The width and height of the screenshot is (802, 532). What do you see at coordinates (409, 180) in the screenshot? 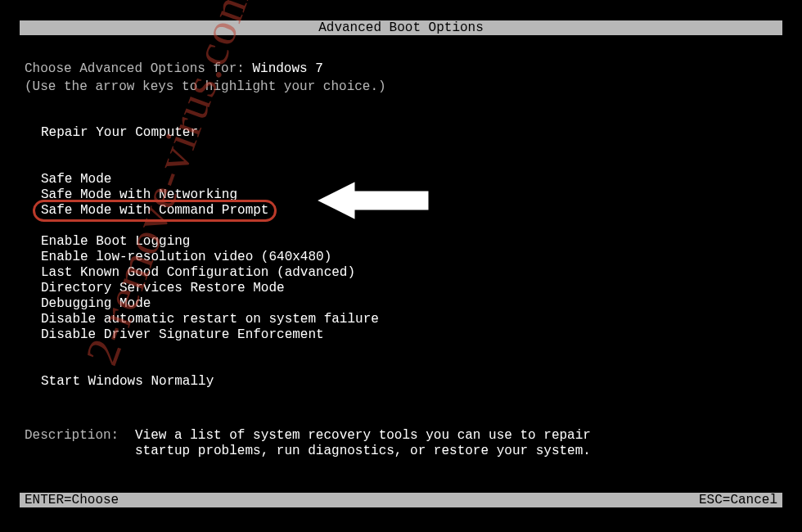
I see `option-safe-mode: Safe Mode` at bounding box center [409, 180].